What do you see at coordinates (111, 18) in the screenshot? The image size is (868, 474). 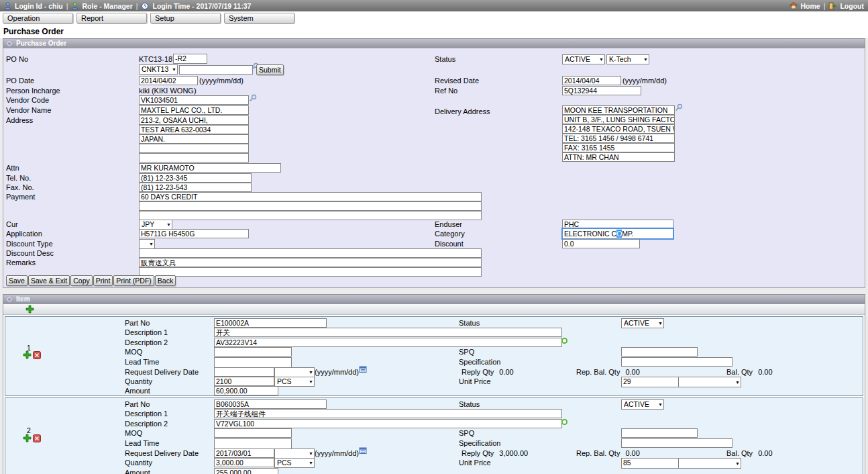 I see `menu-report: Report` at bounding box center [111, 18].